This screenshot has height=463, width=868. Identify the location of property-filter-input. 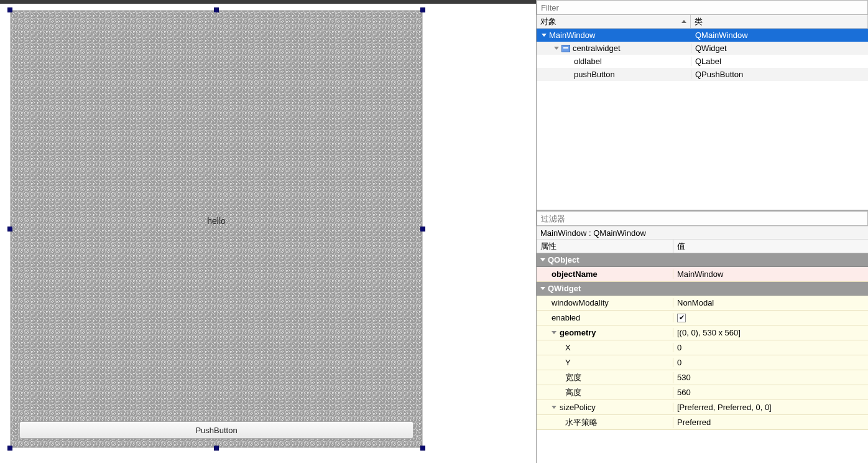
(703, 218).